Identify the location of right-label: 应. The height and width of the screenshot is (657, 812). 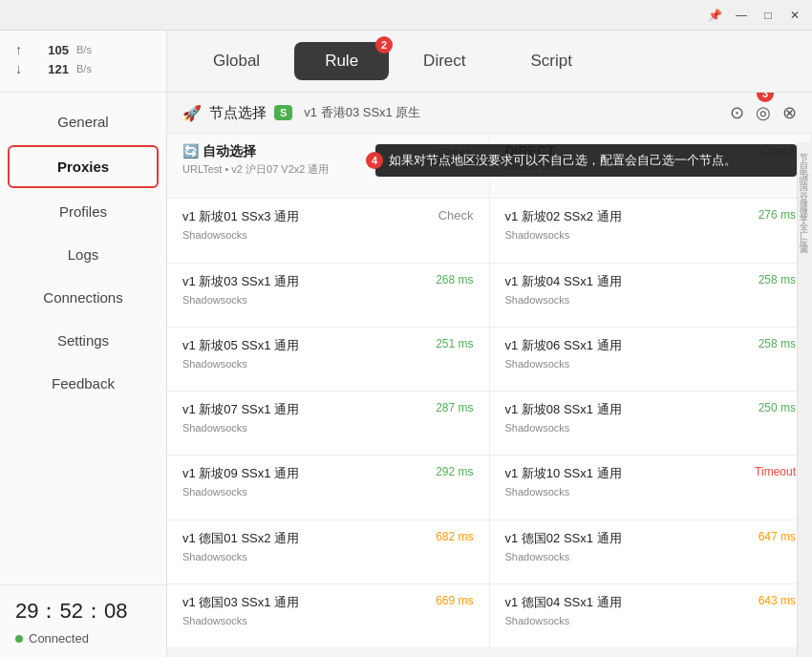
(804, 230).